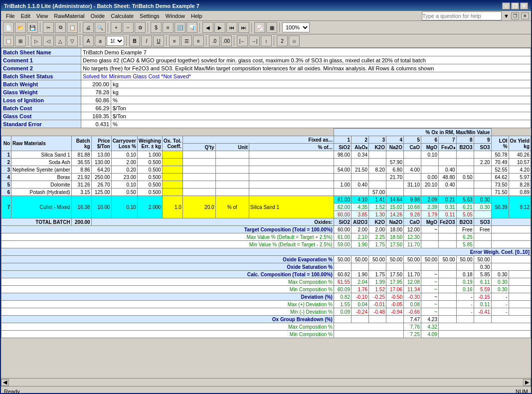 This screenshot has height=394, width=532. What do you see at coordinates (395, 274) in the screenshot?
I see `calc-na2o: 17.50` at bounding box center [395, 274].